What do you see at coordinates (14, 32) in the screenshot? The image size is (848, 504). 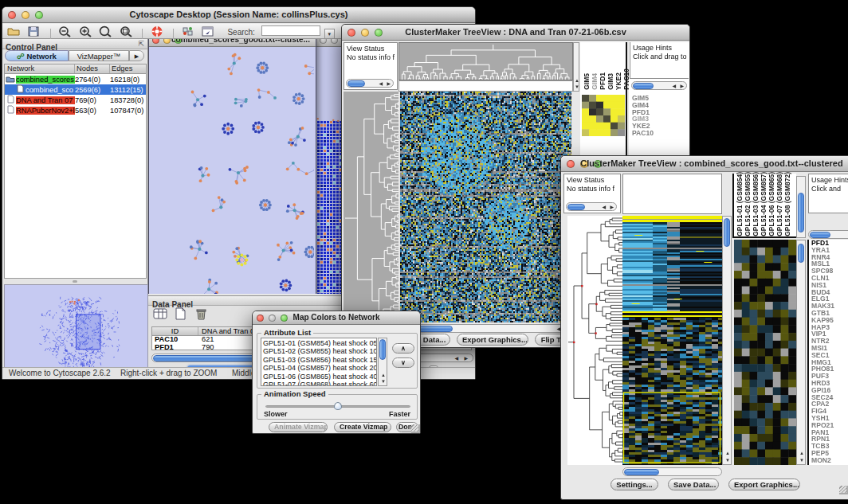 I see `open-icon` at bounding box center [14, 32].